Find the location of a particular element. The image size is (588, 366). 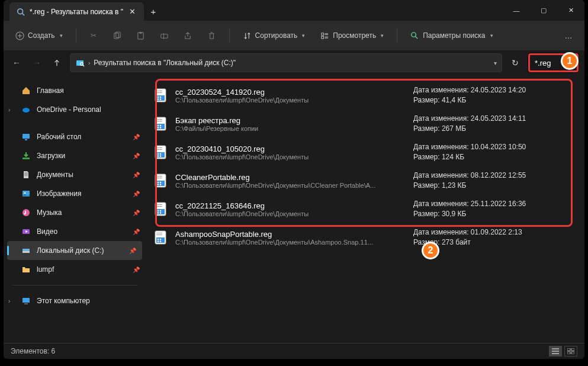

rename-button is located at coordinates (165, 36).